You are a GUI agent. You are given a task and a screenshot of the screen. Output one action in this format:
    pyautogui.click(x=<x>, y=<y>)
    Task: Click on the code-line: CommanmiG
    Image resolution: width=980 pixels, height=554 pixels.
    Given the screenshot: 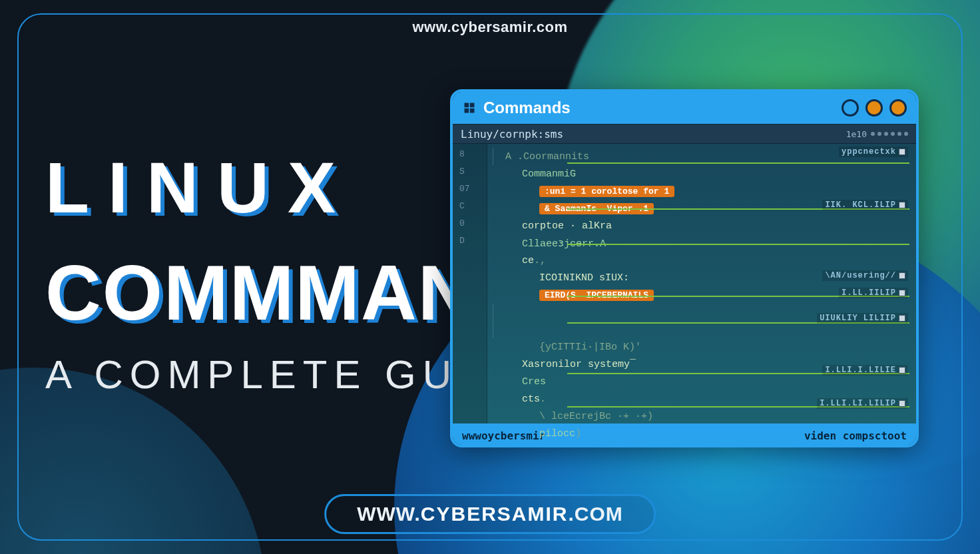 What is the action you would take?
    pyautogui.click(x=701, y=174)
    